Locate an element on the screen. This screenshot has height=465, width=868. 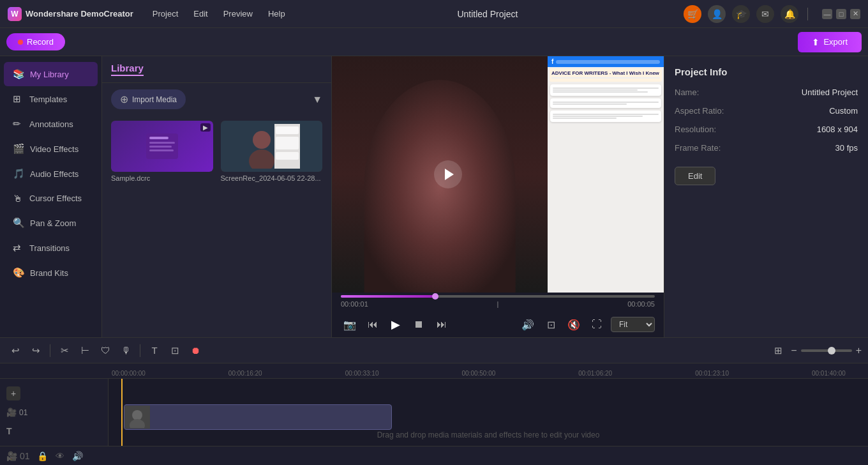
bottom-audio-icon: 🔊 is located at coordinates (78, 456).